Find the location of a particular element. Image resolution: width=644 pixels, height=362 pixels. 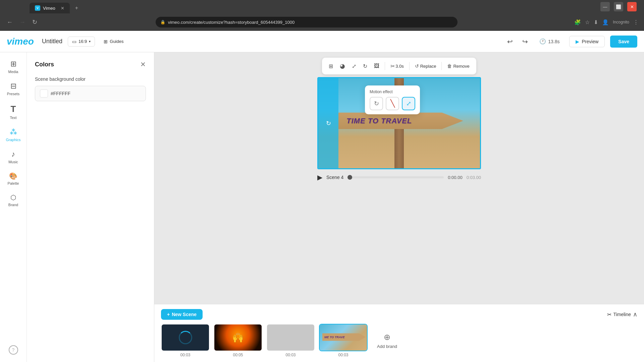

chevron-down-icon: ▾ is located at coordinates (90, 42).